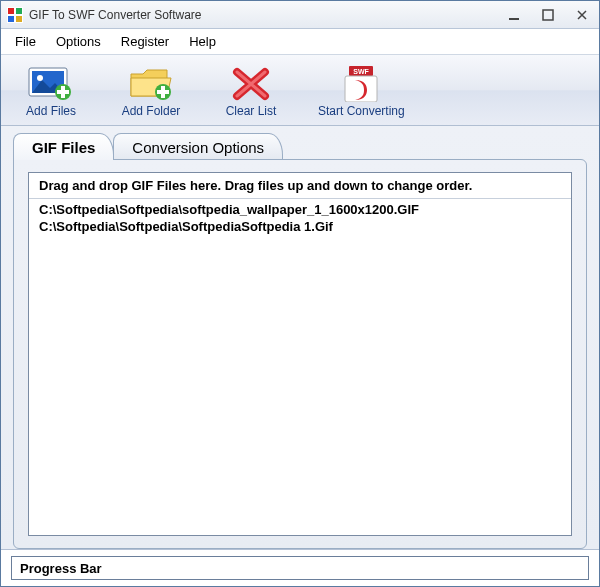 This screenshot has width=600, height=587. Describe the element at coordinates (300, 90) in the screenshot. I see `toolbar: Add Files Add Folder Clea` at that location.